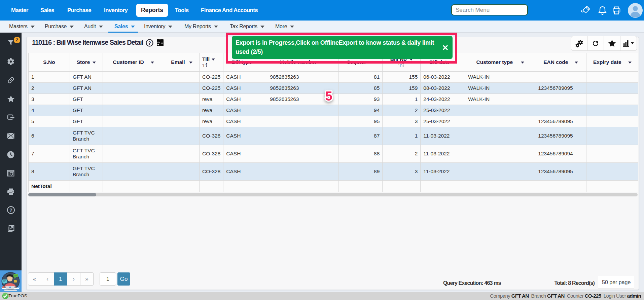  What do you see at coordinates (328, 96) in the screenshot?
I see `svg-text: 5` at bounding box center [328, 96].